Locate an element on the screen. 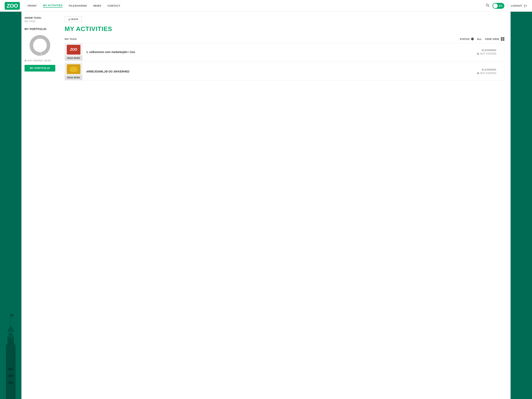 This screenshot has height=399, width=532. no-tags-badge: NO TAGS is located at coordinates (71, 39).